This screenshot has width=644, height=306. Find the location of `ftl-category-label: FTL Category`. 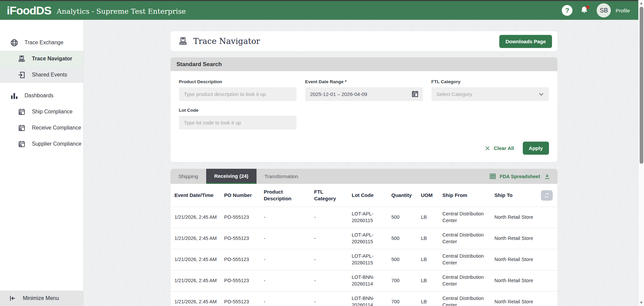

ftl-category-label: FTL Category is located at coordinates (490, 82).